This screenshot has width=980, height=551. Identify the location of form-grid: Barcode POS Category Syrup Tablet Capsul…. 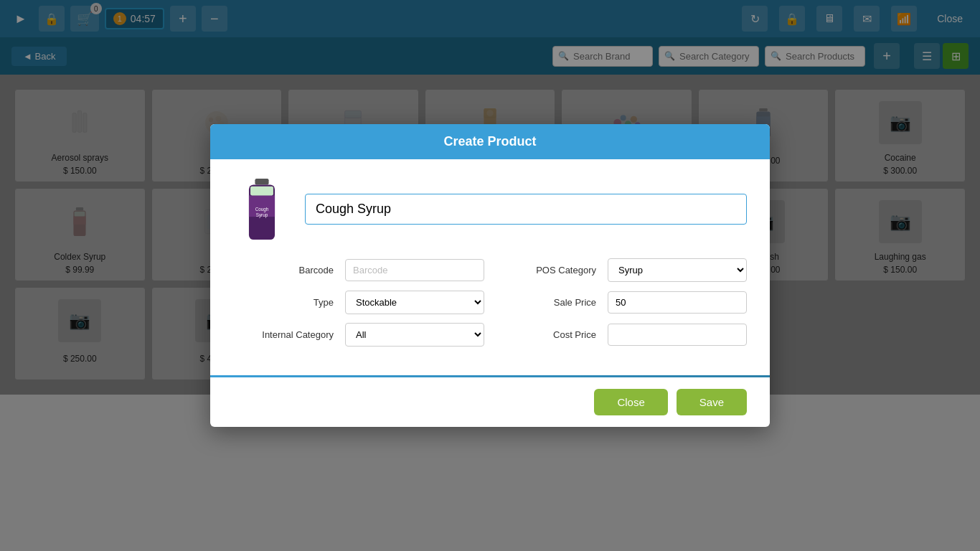
(490, 303).